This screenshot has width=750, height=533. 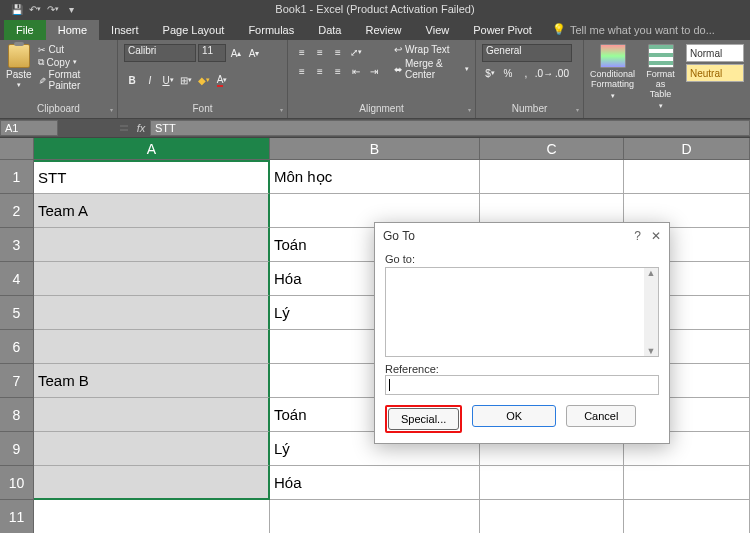 What do you see at coordinates (152, 449) in the screenshot?
I see `cell-A9` at bounding box center [152, 449].